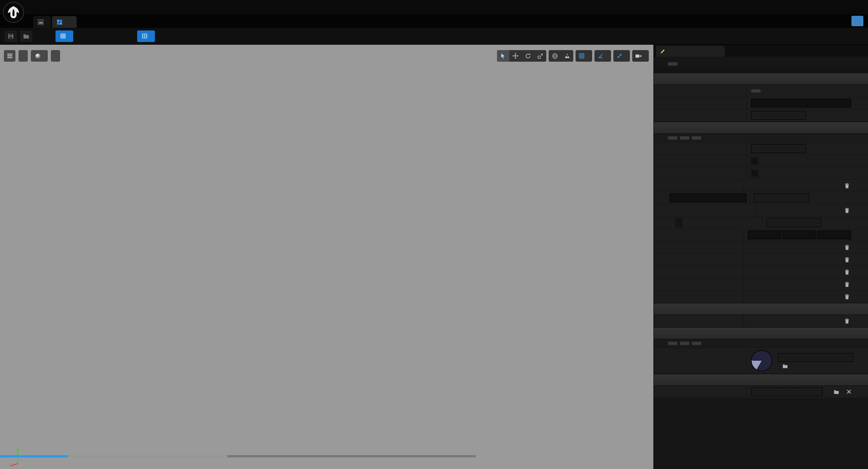  What do you see at coordinates (78, 7) in the screenshot?
I see `menu-tools` at bounding box center [78, 7].